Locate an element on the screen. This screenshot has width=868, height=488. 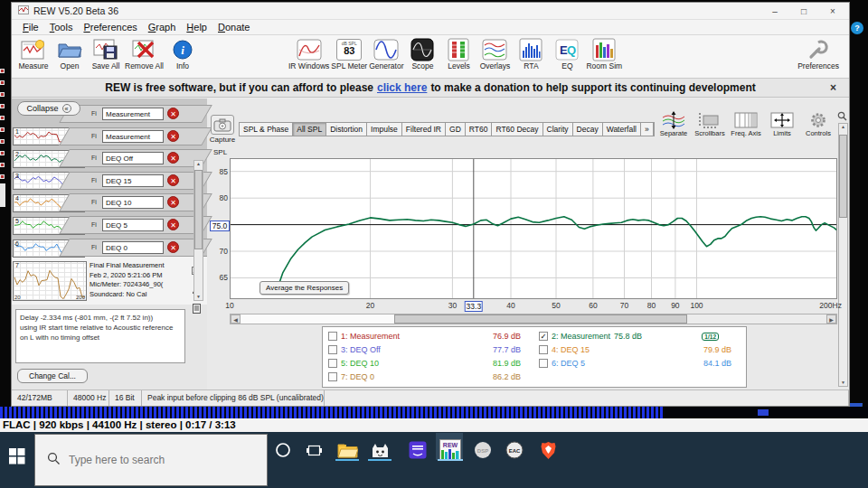
measurement-name-field: DEQ Off is located at coordinates (133, 158).